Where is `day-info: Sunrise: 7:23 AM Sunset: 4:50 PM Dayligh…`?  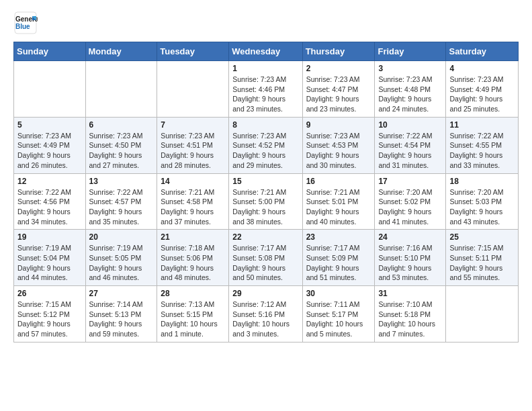
day-info: Sunrise: 7:23 AM Sunset: 4:50 PM Dayligh… is located at coordinates (122, 150).